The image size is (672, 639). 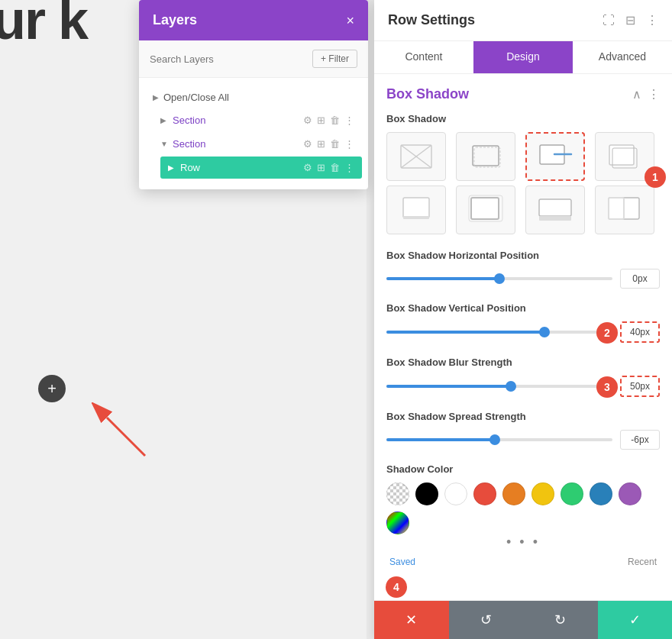 What do you see at coordinates (238, 121) in the screenshot?
I see `section1-label: Section` at bounding box center [238, 121].